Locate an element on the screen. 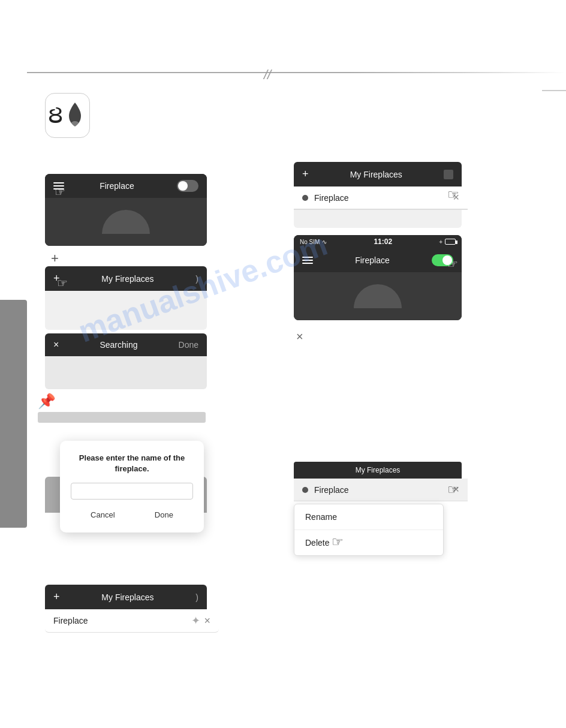  right-fp-name: Fireplace is located at coordinates (384, 198).